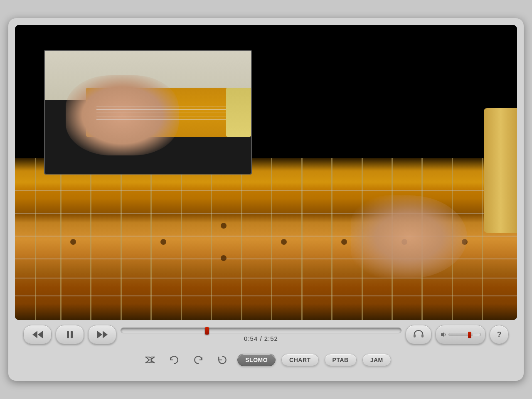 The height and width of the screenshot is (399, 532). I want to click on forward-button, so click(102, 335).